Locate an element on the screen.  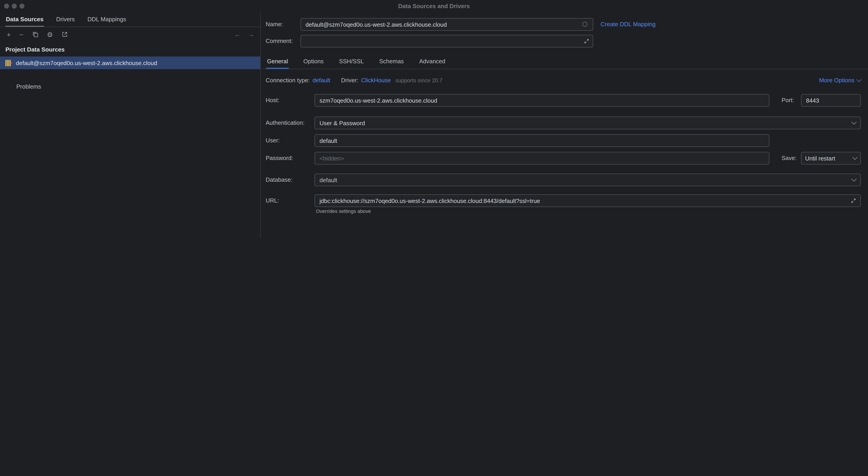
more-options-text: More Options is located at coordinates (837, 80).